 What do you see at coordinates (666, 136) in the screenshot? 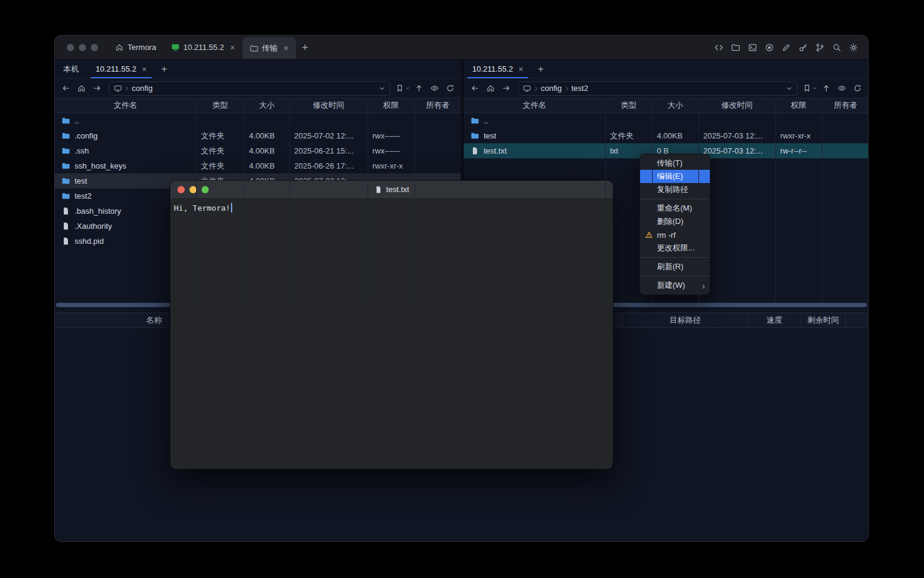
I see `file-row-test: test文件夹4.00KB2025-07-03 12:...rwxr-xr-x` at bounding box center [666, 136].